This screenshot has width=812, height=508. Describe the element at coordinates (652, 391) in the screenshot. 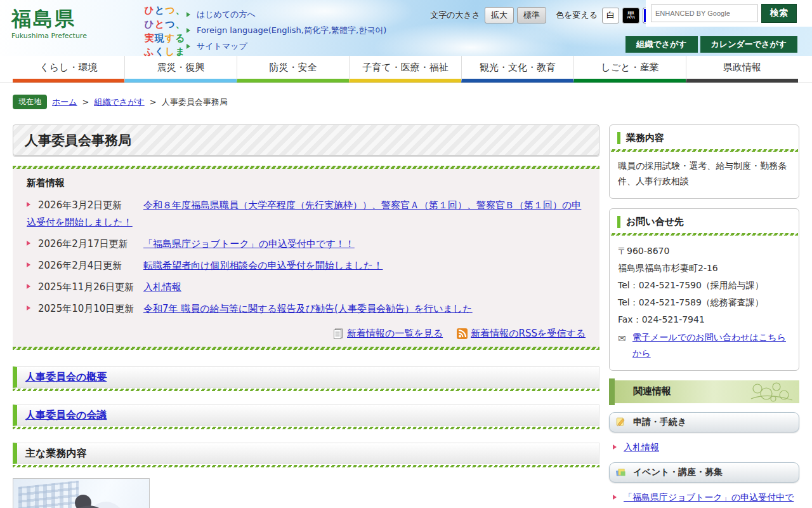

I see `related-info-title: 関連情報` at that location.